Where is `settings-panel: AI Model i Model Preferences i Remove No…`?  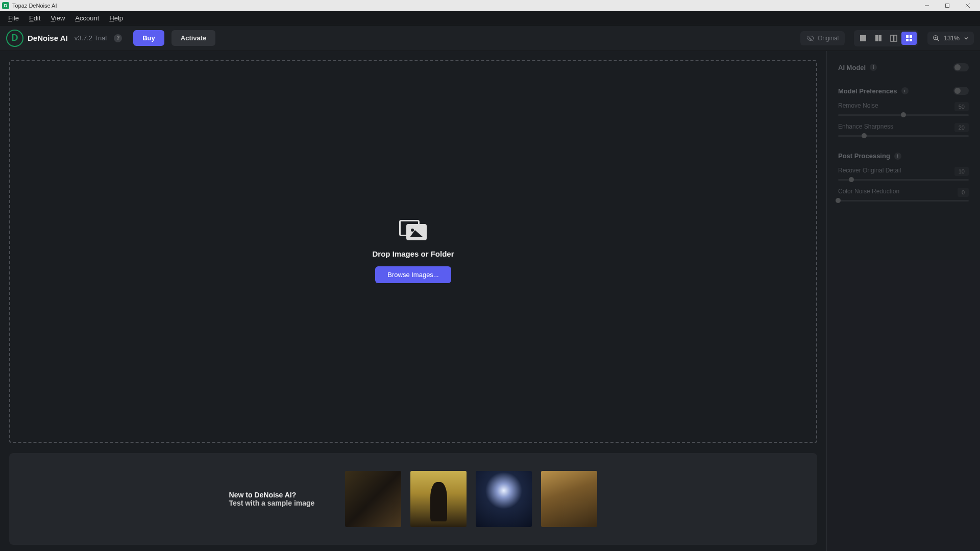 settings-panel: AI Model i Model Preferences i Remove No… is located at coordinates (903, 301).